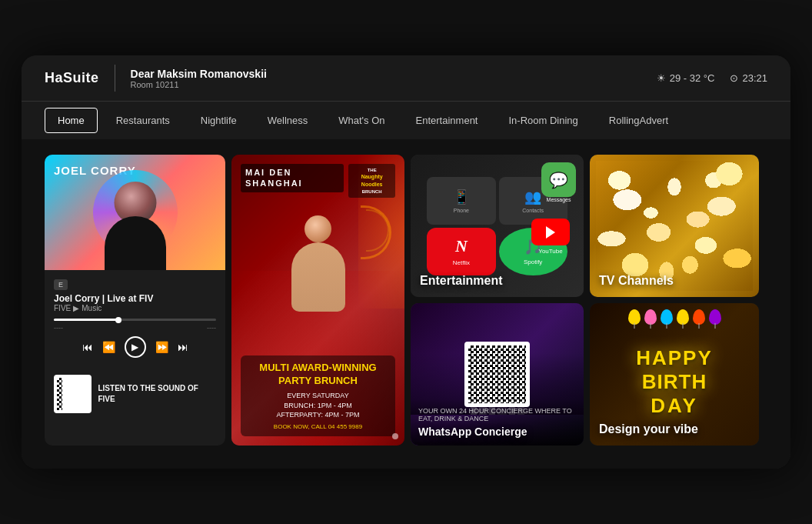 Image resolution: width=812 pixels, height=524 pixels. I want to click on woman-area, so click(318, 277).